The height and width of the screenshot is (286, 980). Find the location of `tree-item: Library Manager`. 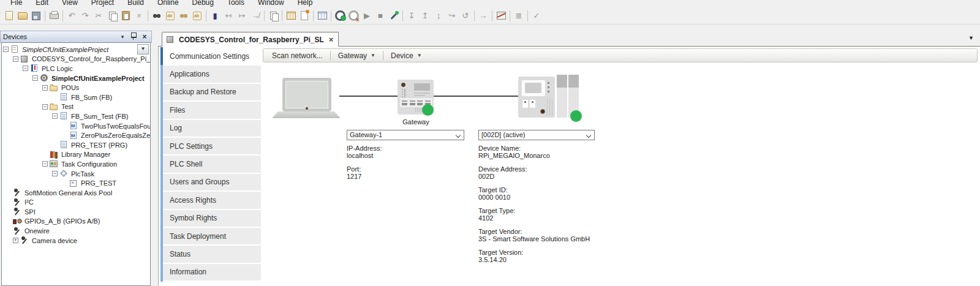

tree-item: Library Manager is located at coordinates (76, 155).